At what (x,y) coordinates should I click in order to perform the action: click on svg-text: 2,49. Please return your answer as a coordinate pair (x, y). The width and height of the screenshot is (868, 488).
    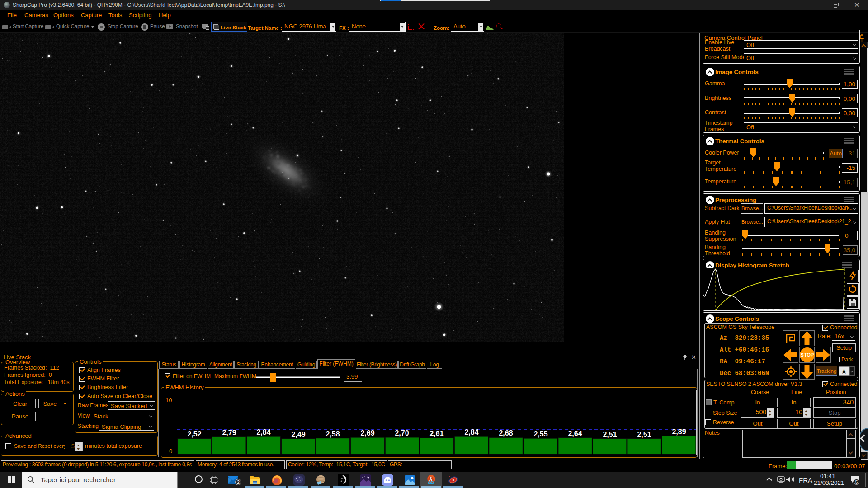
    Looking at the image, I should click on (298, 435).